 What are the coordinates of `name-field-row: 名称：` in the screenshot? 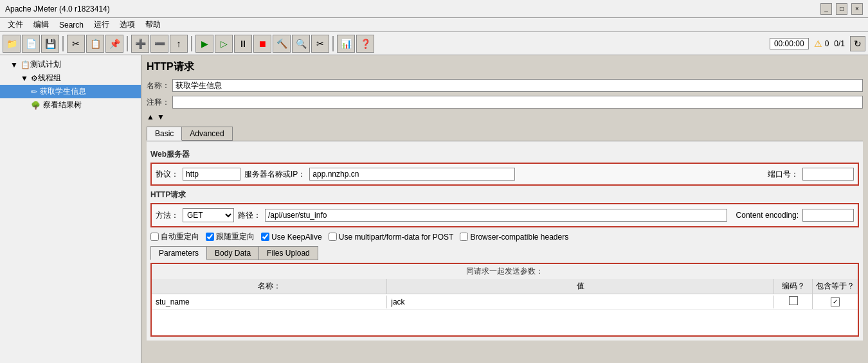 It's located at (505, 85).